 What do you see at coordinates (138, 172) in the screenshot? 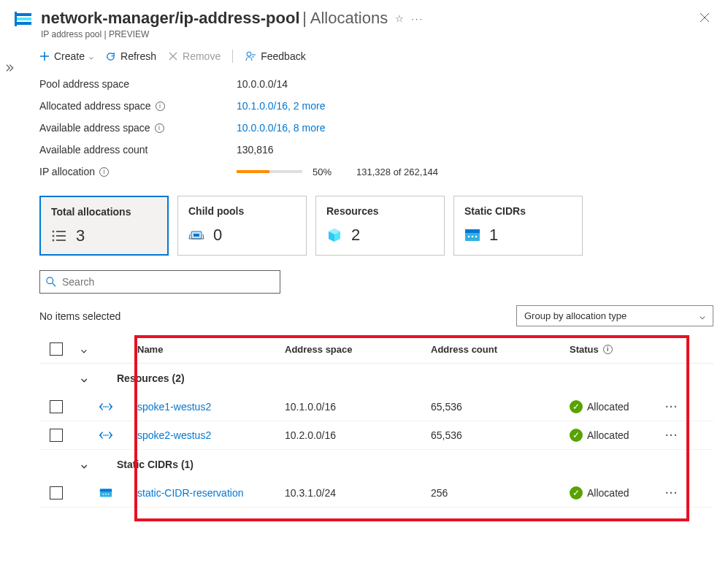
I see `ip-allocation-label: IP allocation i` at bounding box center [138, 172].